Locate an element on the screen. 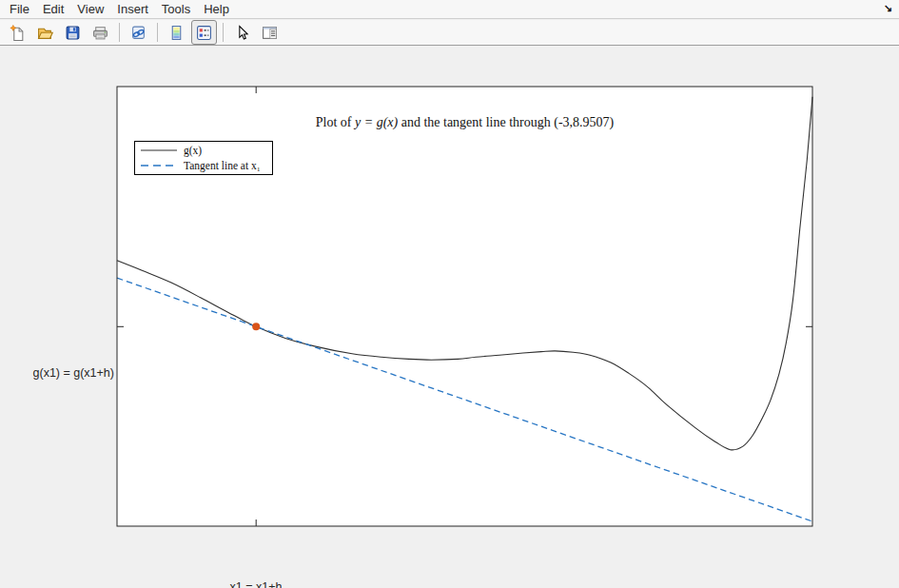 The width and height of the screenshot is (899, 588). menu-view: View is located at coordinates (90, 10).